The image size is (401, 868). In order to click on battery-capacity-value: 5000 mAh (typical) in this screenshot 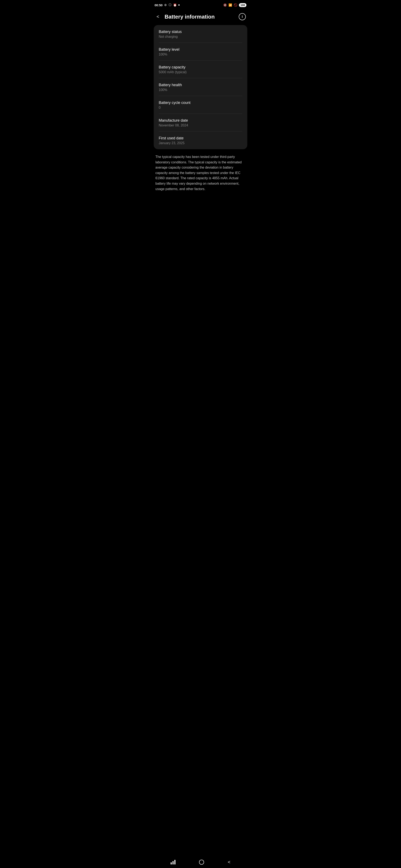, I will do `click(200, 72)`.